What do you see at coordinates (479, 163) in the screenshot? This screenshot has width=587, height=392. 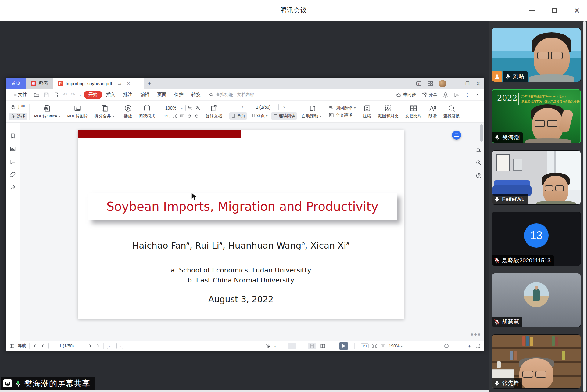 I see `loupe-text-icon` at bounding box center [479, 163].